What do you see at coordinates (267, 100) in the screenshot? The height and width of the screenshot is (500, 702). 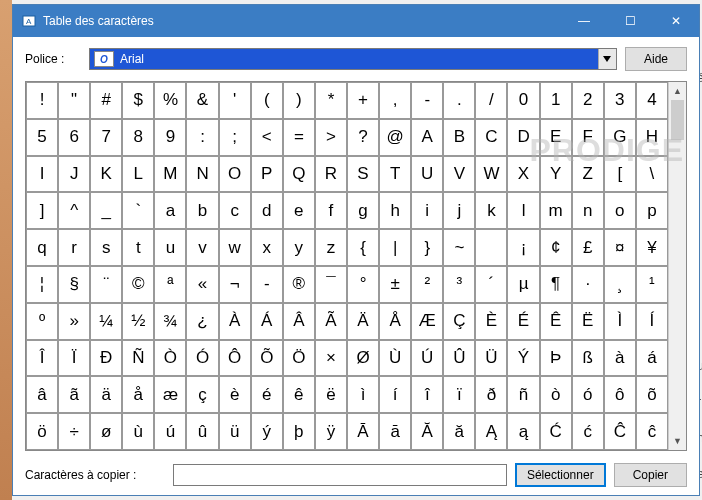 I see `character-cell: (` at bounding box center [267, 100].